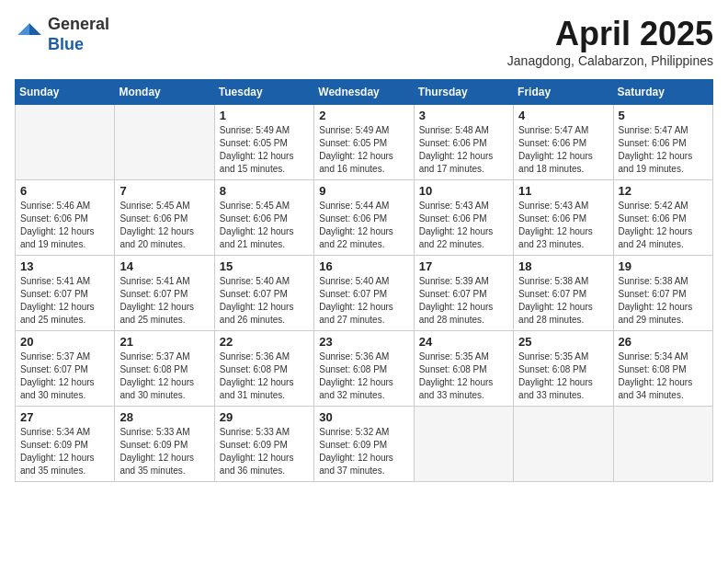 The width and height of the screenshot is (728, 563). What do you see at coordinates (664, 191) in the screenshot?
I see `day-number: 12` at bounding box center [664, 191].